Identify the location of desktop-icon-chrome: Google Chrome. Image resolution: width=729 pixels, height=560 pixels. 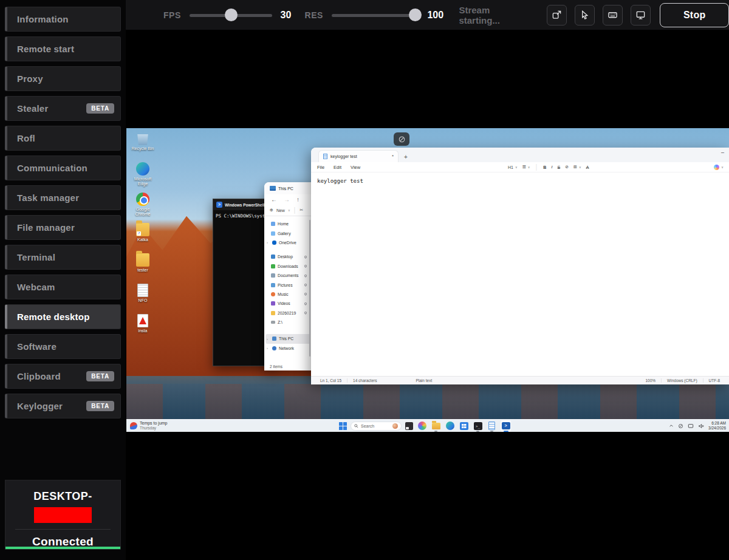
(143, 206).